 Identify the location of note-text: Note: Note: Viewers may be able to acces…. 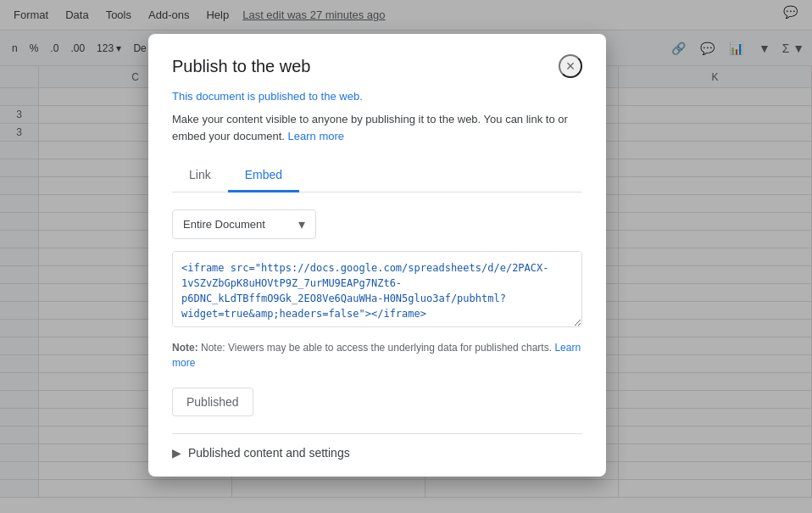
(377, 355).